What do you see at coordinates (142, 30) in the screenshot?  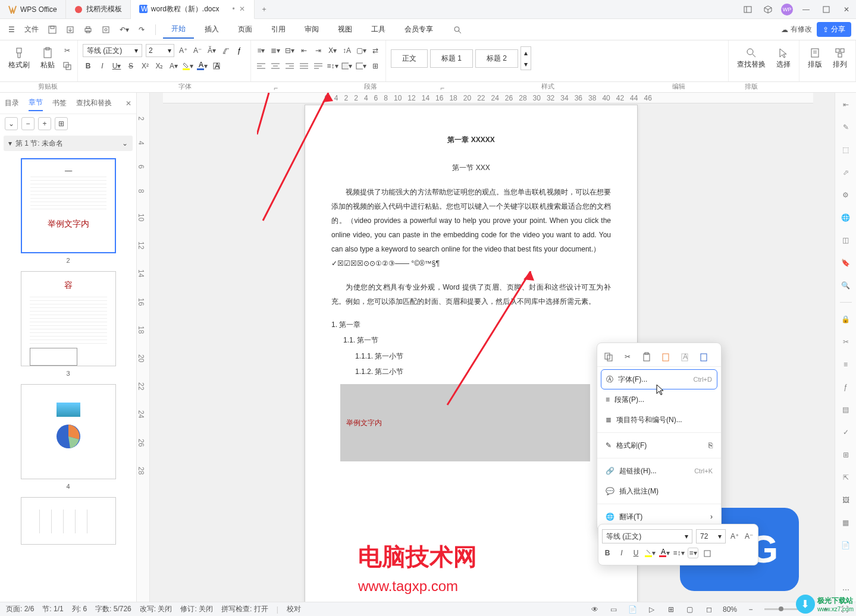 I see `redo-icon: ↷` at bounding box center [142, 30].